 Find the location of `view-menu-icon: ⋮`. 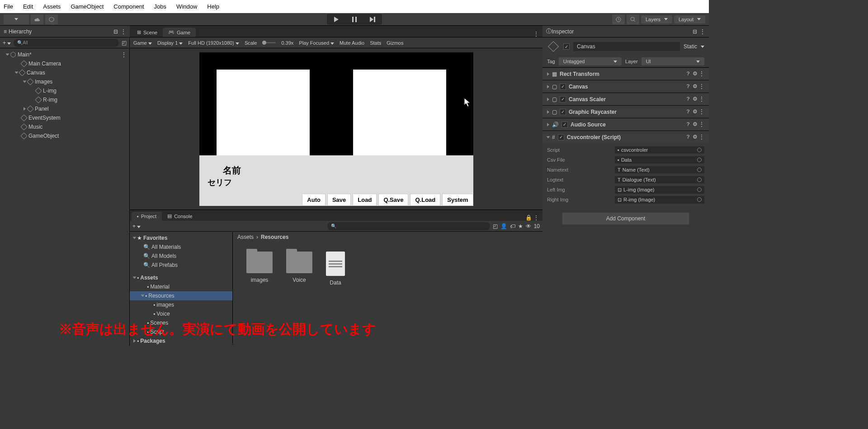

view-menu-icon: ⋮ is located at coordinates (536, 34).